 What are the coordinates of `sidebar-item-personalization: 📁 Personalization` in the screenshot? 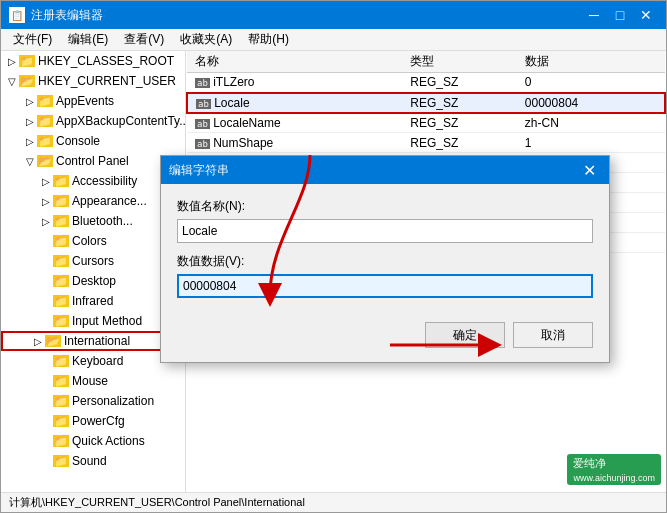 It's located at (93, 401).